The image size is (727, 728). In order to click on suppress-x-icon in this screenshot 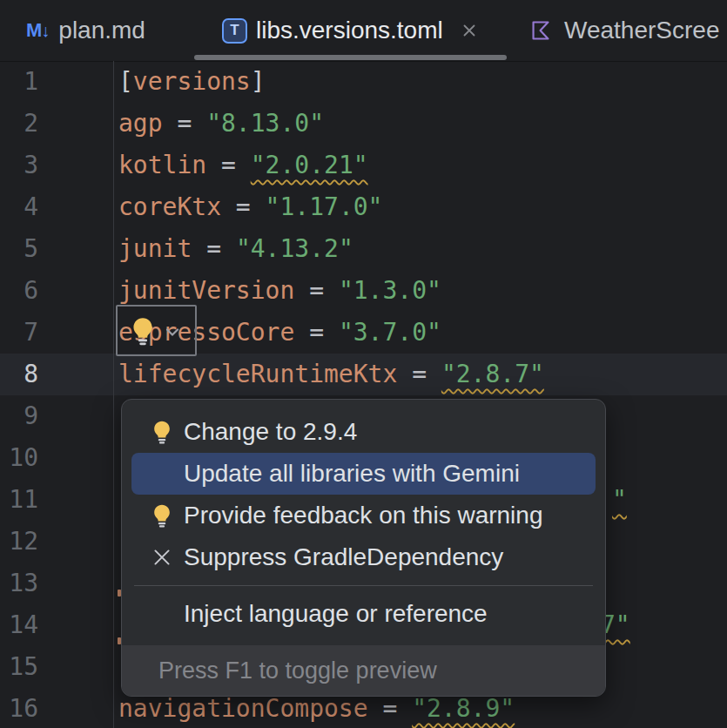, I will do `click(162, 557)`.